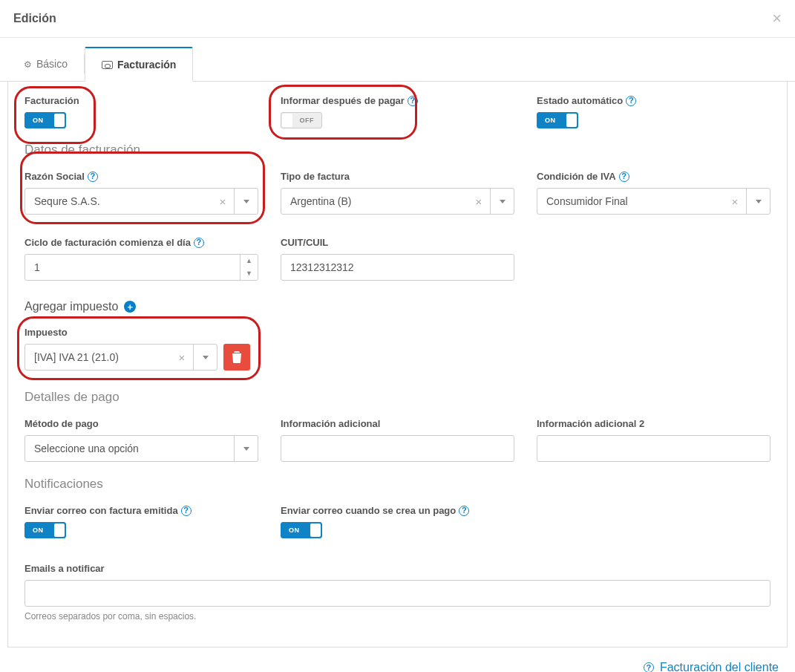 The image size is (795, 672). I want to click on emails-input, so click(398, 593).